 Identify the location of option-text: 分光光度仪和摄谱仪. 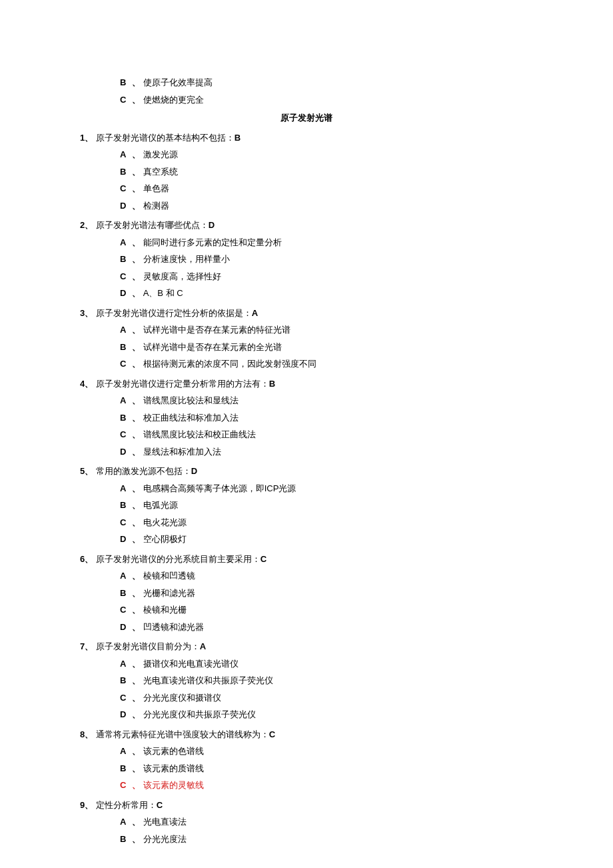
(183, 697).